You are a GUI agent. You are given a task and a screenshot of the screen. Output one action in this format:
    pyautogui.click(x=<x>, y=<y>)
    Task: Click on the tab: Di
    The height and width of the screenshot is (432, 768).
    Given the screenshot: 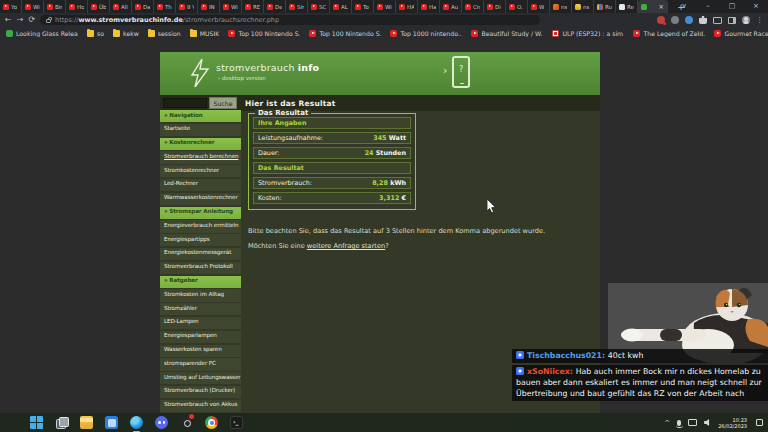 What is the action you would take?
    pyautogui.click(x=495, y=6)
    